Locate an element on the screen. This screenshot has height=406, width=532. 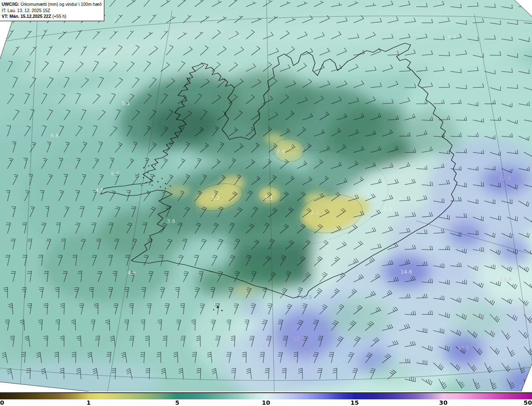
precip-value-label: 5.1 is located at coordinates (126, 103).